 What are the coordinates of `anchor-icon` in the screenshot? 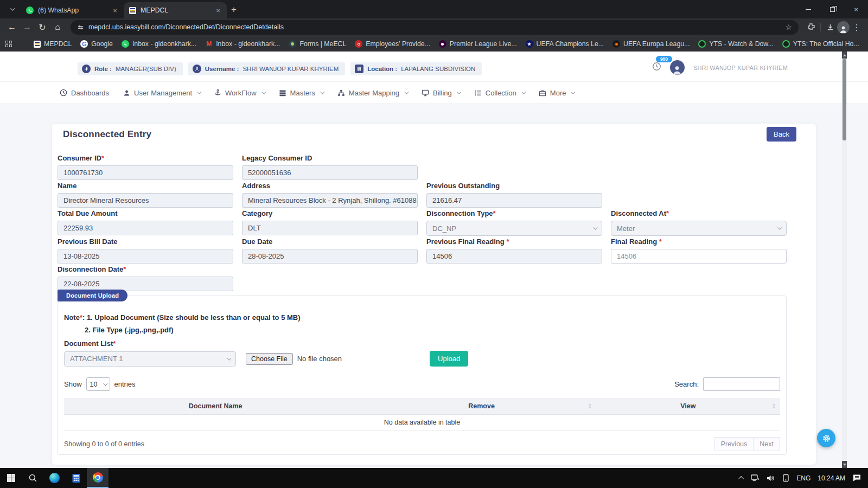 It's located at (218, 93).